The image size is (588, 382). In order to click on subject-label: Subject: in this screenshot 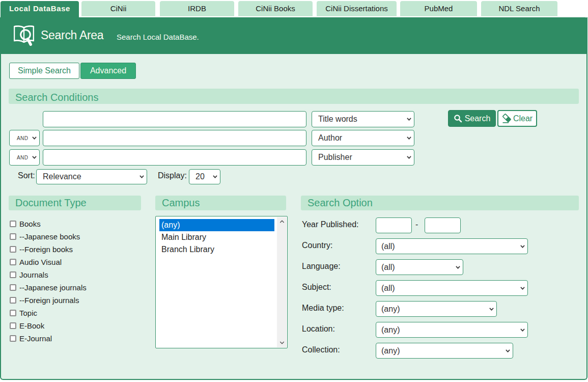, I will do `click(317, 287)`.